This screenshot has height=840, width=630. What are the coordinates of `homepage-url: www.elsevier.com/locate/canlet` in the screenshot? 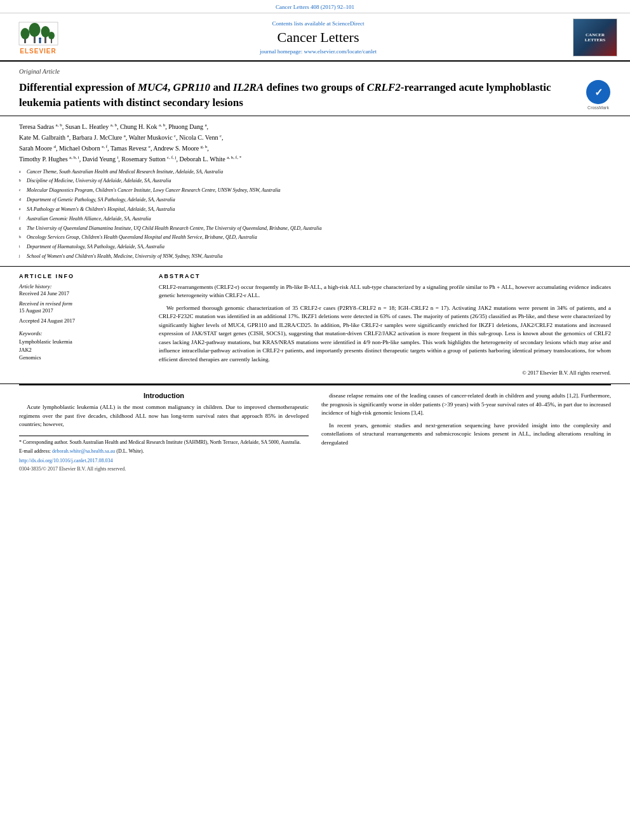 It's located at (340, 51).